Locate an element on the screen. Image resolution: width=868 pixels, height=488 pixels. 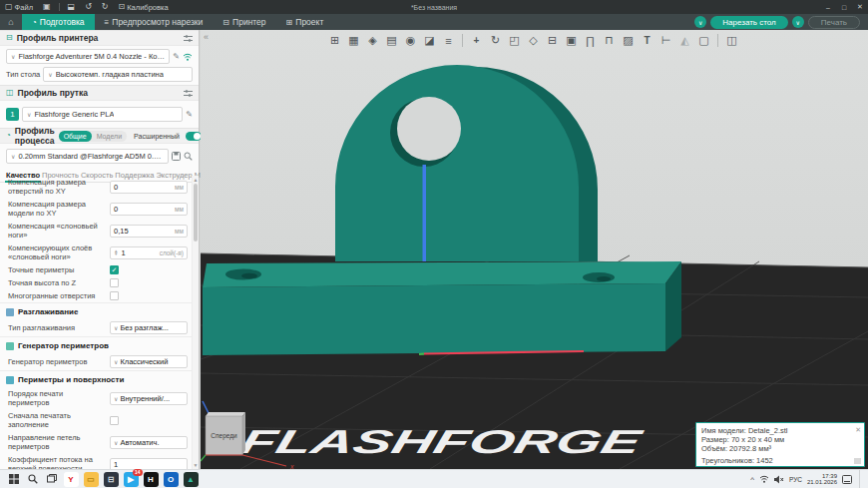
clock: 17:39 21.01.2026 is located at coordinates (822, 479).